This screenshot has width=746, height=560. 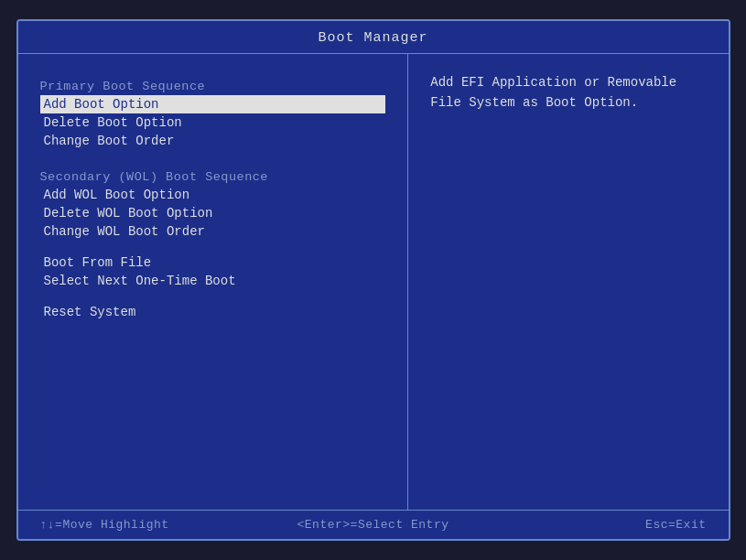 What do you see at coordinates (553, 92) in the screenshot?
I see `help-description: Add EFI Application or Removable File Sy…` at bounding box center [553, 92].